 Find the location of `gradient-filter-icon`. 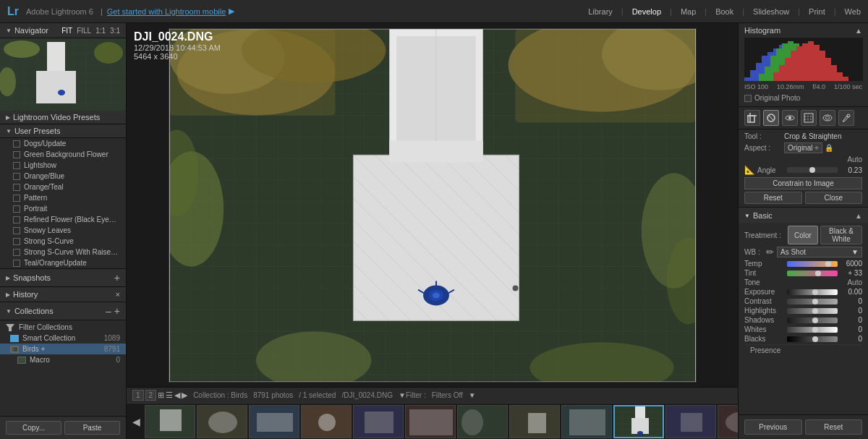

gradient-filter-icon is located at coordinates (809, 118).